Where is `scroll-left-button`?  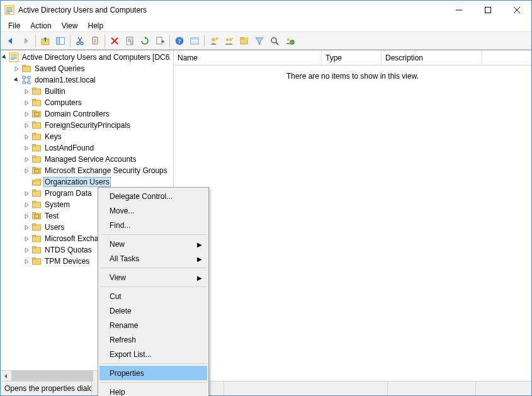
scroll-left-button is located at coordinates (6, 376).